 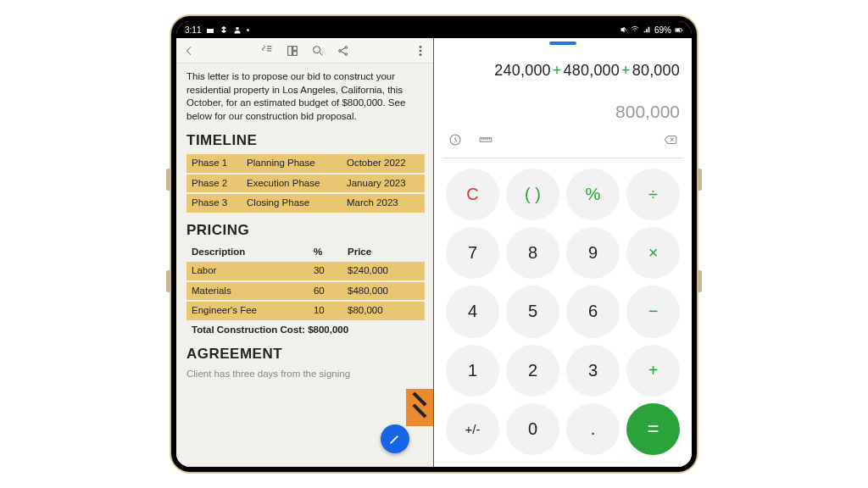 I want to click on agreement-preview: Client has three days from the signing, so click(x=305, y=374).